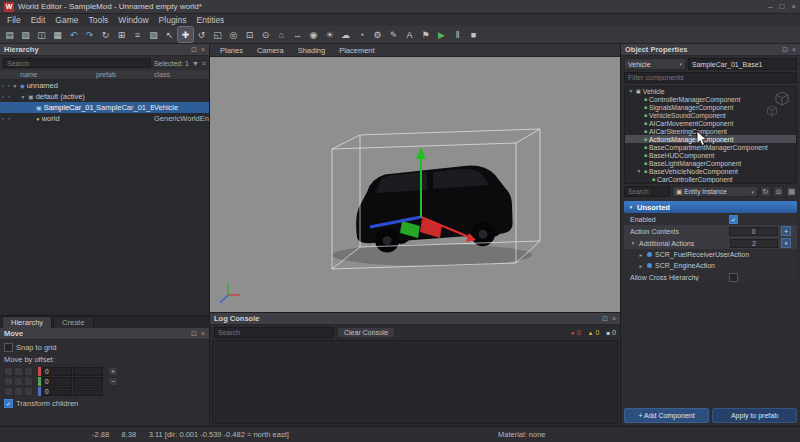 The image size is (800, 442). What do you see at coordinates (66, 20) in the screenshot?
I see `menu-game: Game` at bounding box center [66, 20].